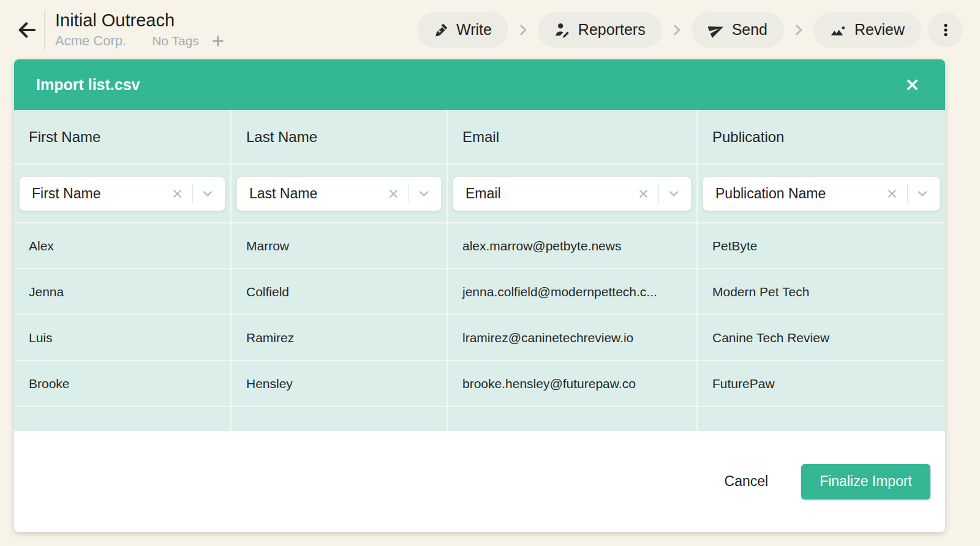 The image size is (980, 546). I want to click on table-row: Brooke Hensley brooke.hensley@futurepaw.…, so click(480, 383).